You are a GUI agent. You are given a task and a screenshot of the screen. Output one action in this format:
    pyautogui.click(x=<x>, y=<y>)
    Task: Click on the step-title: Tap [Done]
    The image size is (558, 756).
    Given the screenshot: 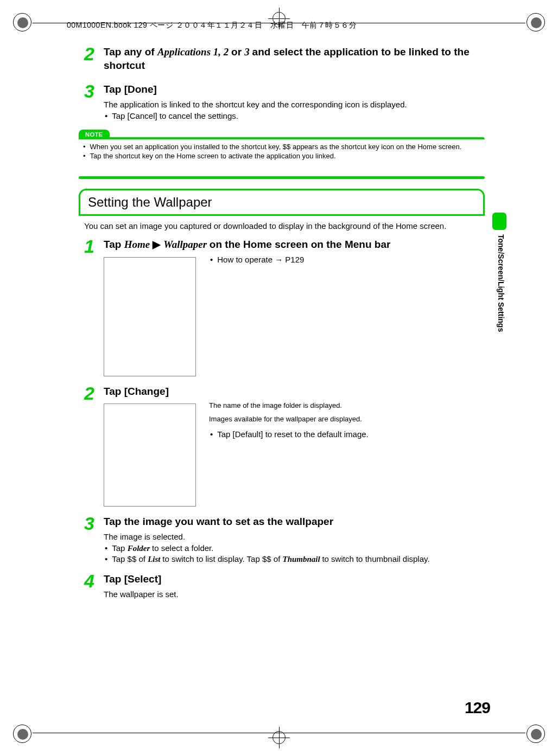 What is the action you would take?
    pyautogui.click(x=294, y=90)
    